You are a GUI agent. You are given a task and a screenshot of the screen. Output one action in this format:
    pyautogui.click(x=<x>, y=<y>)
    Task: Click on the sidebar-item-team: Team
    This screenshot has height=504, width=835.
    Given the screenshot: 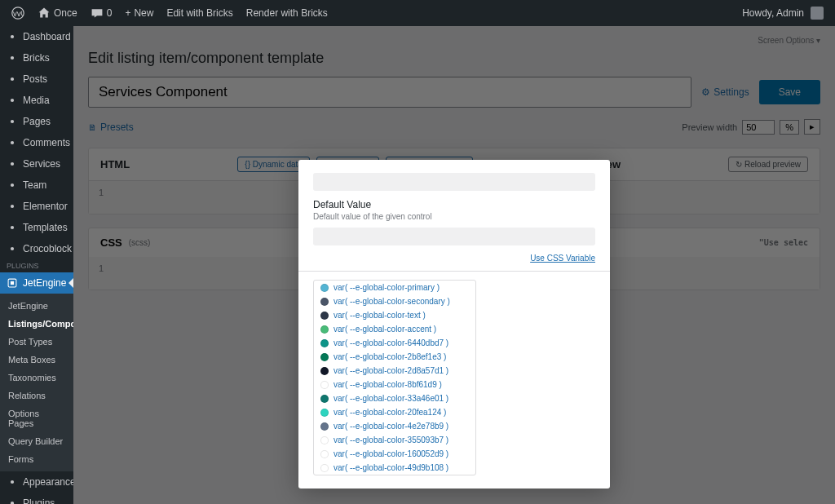 What is the action you would take?
    pyautogui.click(x=37, y=185)
    